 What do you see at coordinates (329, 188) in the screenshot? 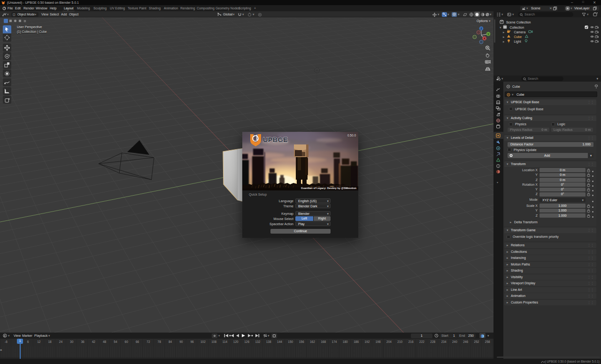
I see `svg-text:Guardian of Legacy: Destiny by: Guardian of Legacy: Destiny by @SMmotion` at bounding box center [329, 188].